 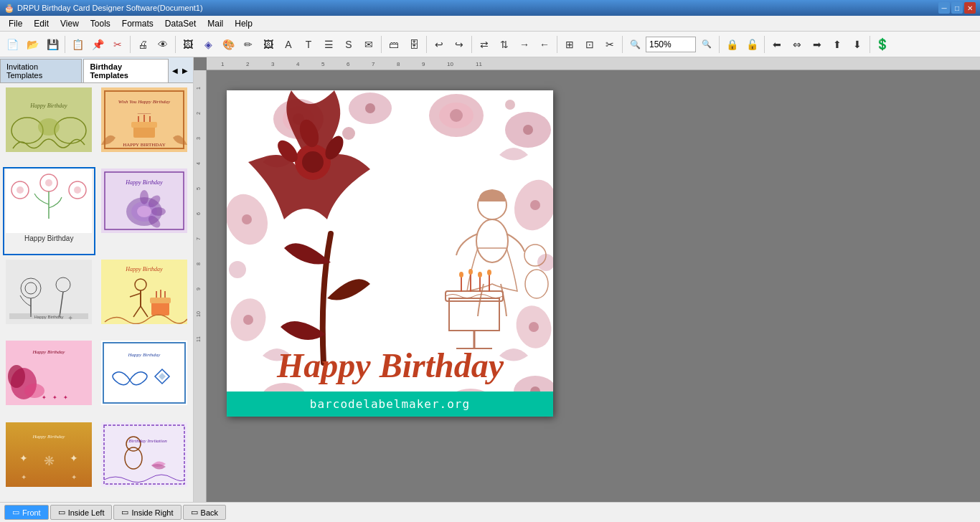 I want to click on menu-dataset: DataSet, so click(x=181, y=24).